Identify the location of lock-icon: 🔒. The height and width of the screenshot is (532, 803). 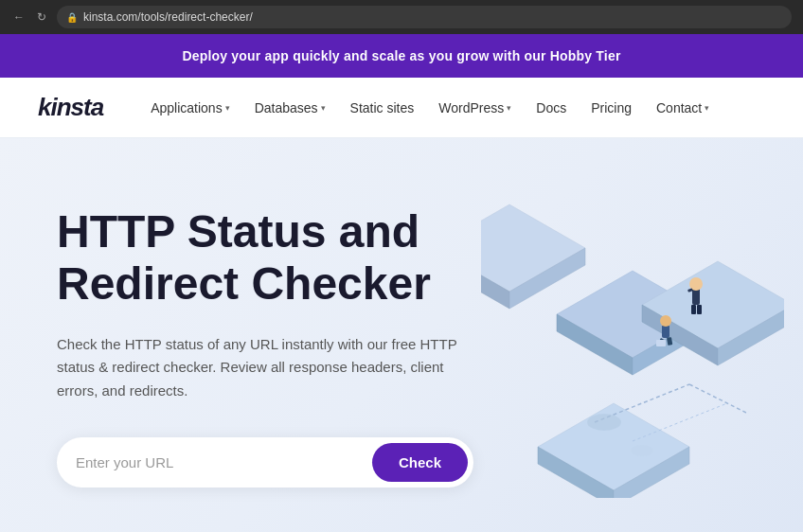
(72, 17).